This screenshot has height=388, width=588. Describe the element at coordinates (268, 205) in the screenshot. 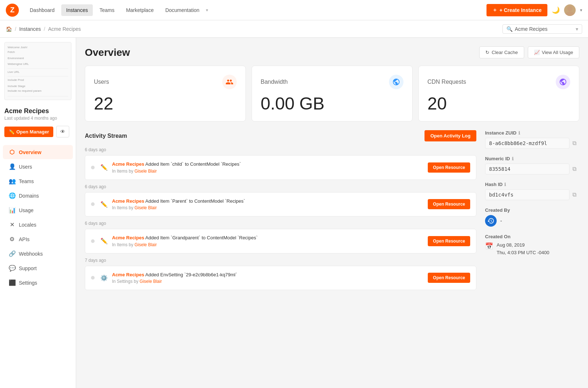

I see `activity-text-2: Acme Recipes Added Item `Parent` to Cont…` at that location.